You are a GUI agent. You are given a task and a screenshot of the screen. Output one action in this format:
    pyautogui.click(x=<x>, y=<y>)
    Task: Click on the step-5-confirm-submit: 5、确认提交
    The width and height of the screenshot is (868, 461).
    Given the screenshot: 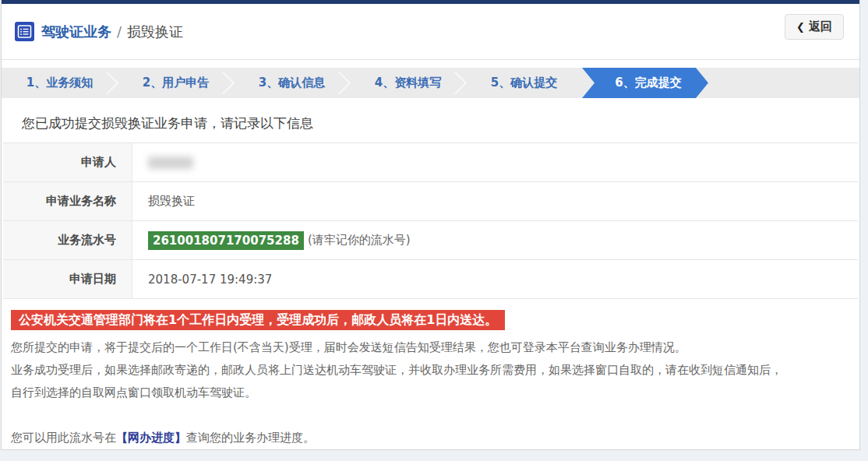 What is the action you would take?
    pyautogui.click(x=524, y=83)
    